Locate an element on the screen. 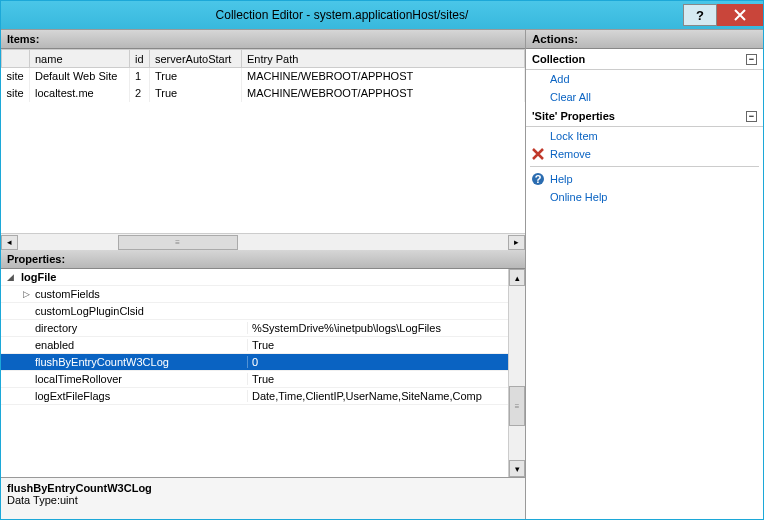  close-button is located at coordinates (740, 15).